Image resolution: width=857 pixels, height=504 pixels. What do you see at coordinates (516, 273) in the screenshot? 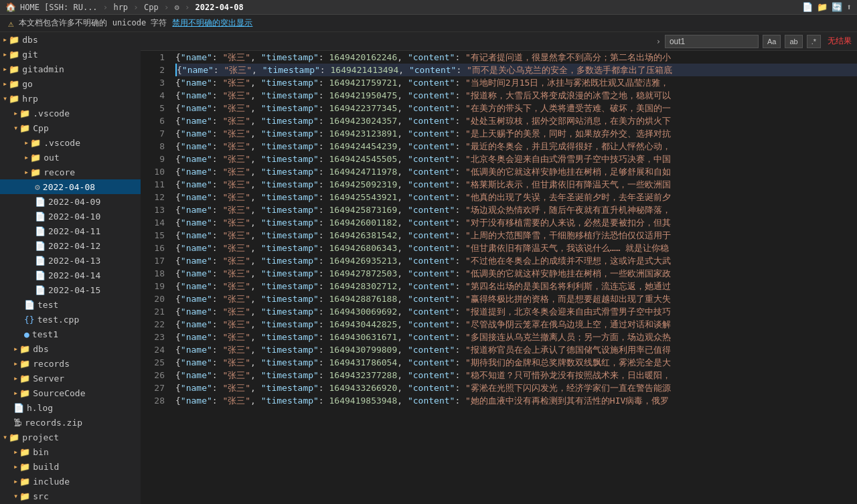
I see `code-line-18: {"name": "张三", "timestamp": 164942787250…` at bounding box center [516, 273].